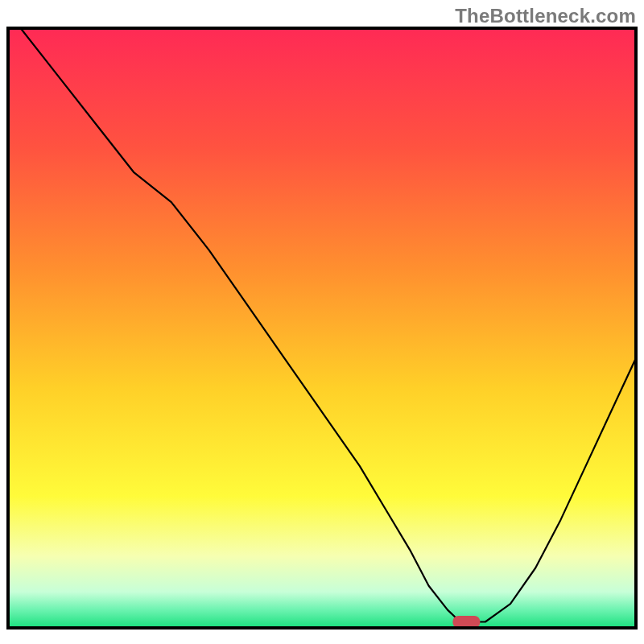 The width and height of the screenshot is (644, 644). I want to click on optimal-point-marker, so click(466, 621).